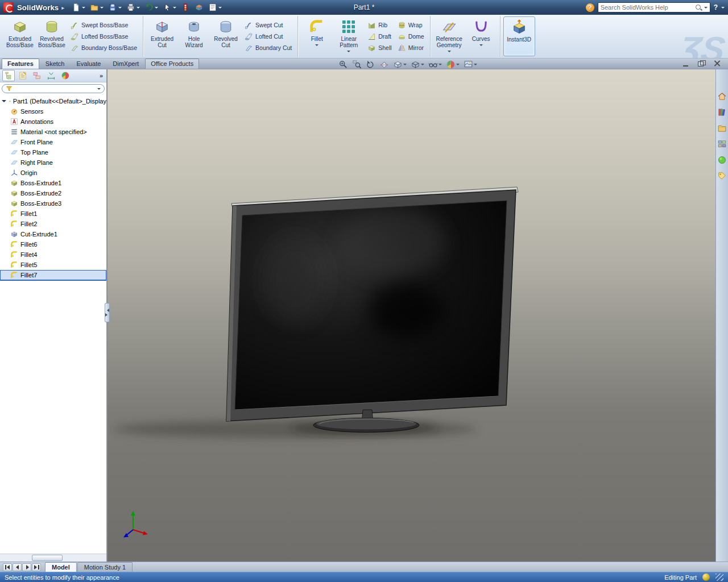 This screenshot has width=728, height=582. I want to click on hud-display-style-button, so click(417, 65).